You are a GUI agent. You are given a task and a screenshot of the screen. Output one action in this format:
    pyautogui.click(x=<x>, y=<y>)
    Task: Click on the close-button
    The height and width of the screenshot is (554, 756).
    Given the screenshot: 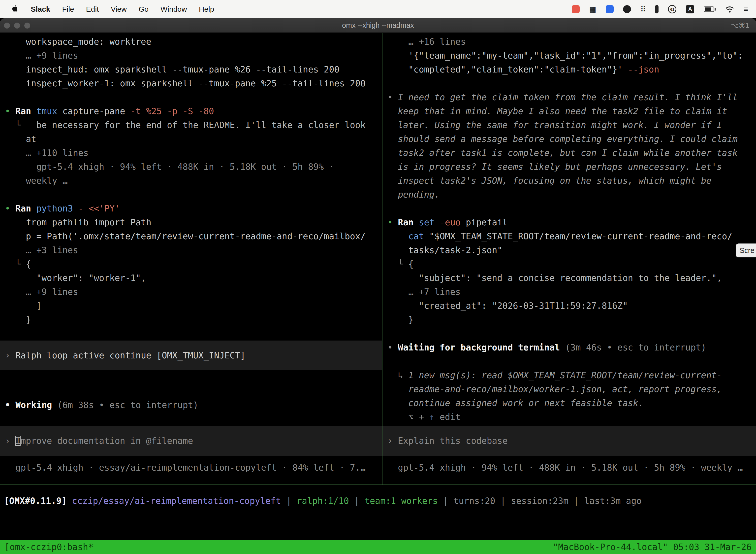 What is the action you would take?
    pyautogui.click(x=7, y=25)
    